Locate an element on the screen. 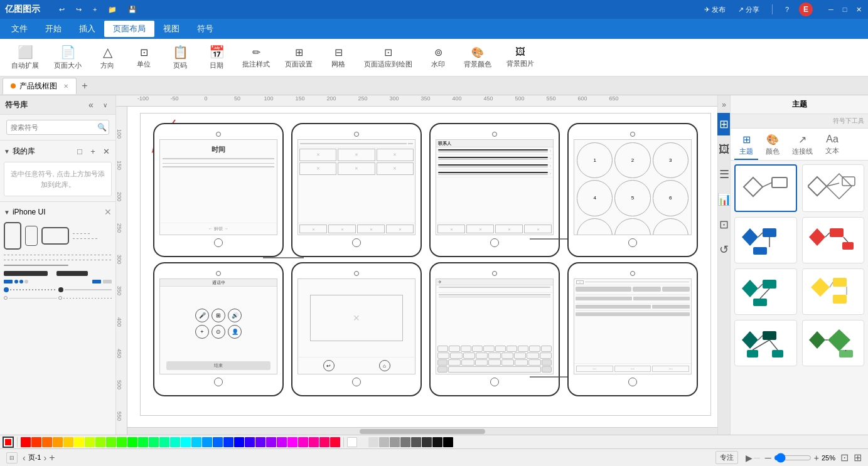 The width and height of the screenshot is (868, 466). toolbar-annotation-style: ✏ 批注样式 is located at coordinates (256, 58).